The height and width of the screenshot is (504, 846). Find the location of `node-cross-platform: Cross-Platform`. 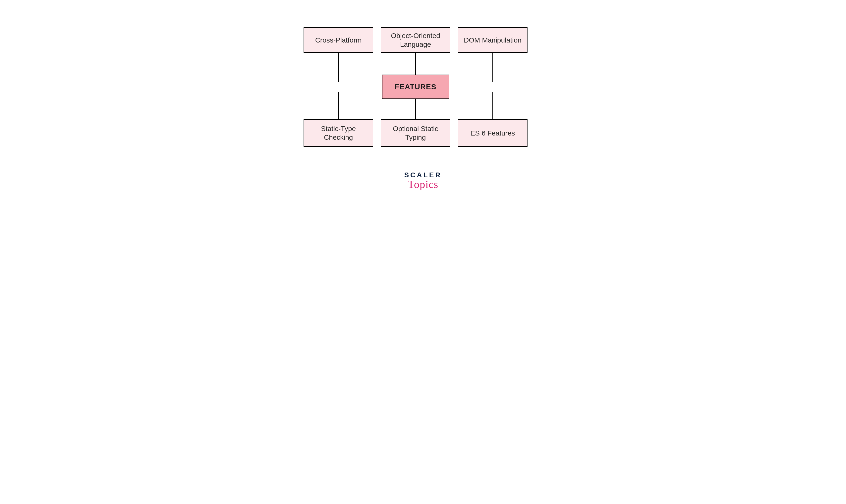

node-cross-platform: Cross-Platform is located at coordinates (338, 40).